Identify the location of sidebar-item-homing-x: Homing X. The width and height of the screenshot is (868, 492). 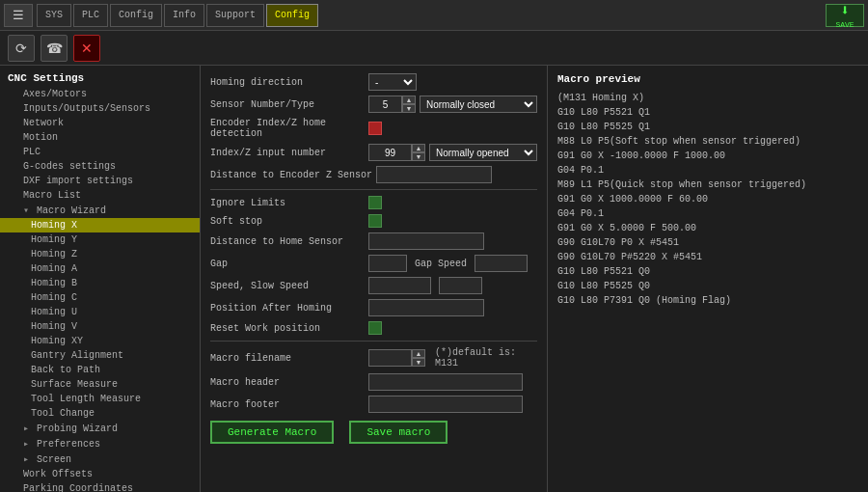
(100, 226).